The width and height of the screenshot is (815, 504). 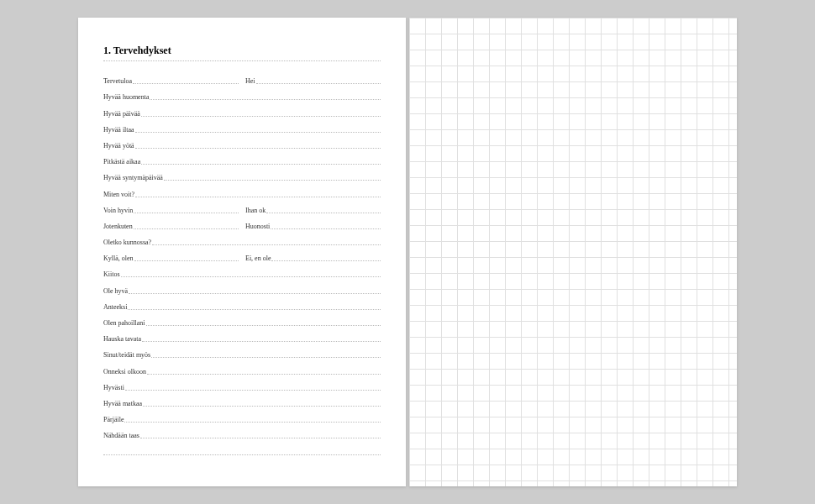 I want to click on entry-cell-left: Kyllä, olen, so click(x=171, y=259).